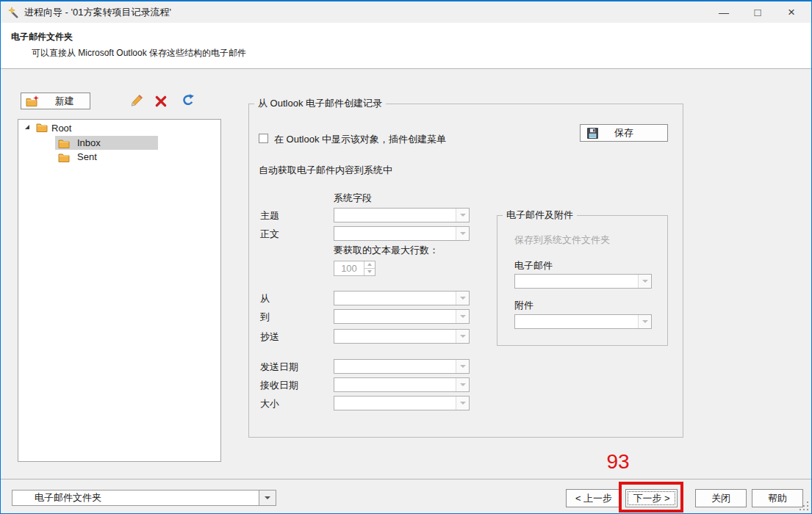 Image resolution: width=812 pixels, height=514 pixels. Describe the element at coordinates (758, 12) in the screenshot. I see `maximize-button: □` at that location.